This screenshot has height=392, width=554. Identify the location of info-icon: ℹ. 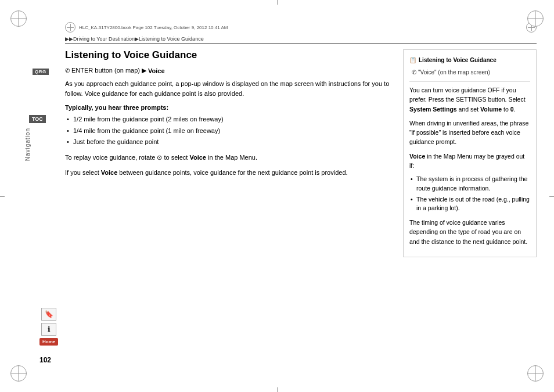
(49, 329).